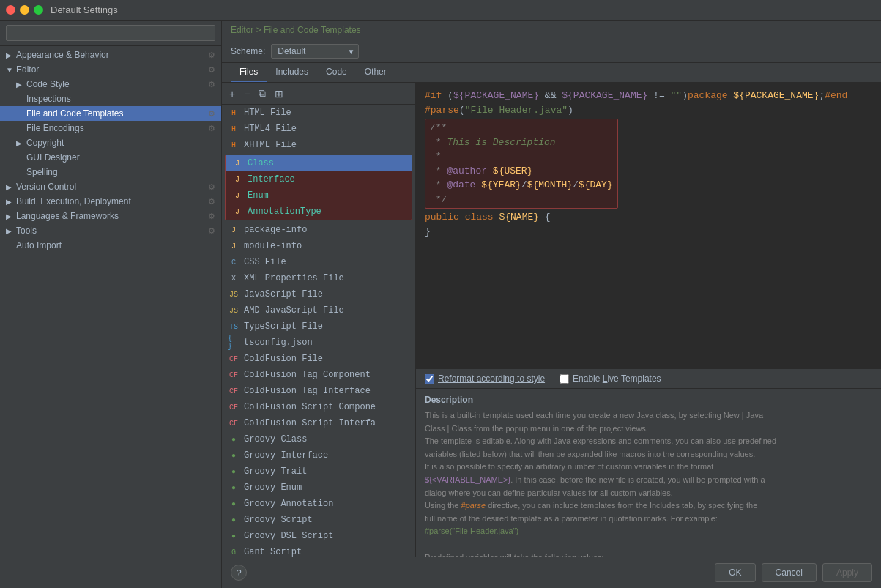 Image resolution: width=881 pixels, height=588 pixels. What do you see at coordinates (319, 439) in the screenshot?
I see `list-item: ● Groovy Class` at bounding box center [319, 439].